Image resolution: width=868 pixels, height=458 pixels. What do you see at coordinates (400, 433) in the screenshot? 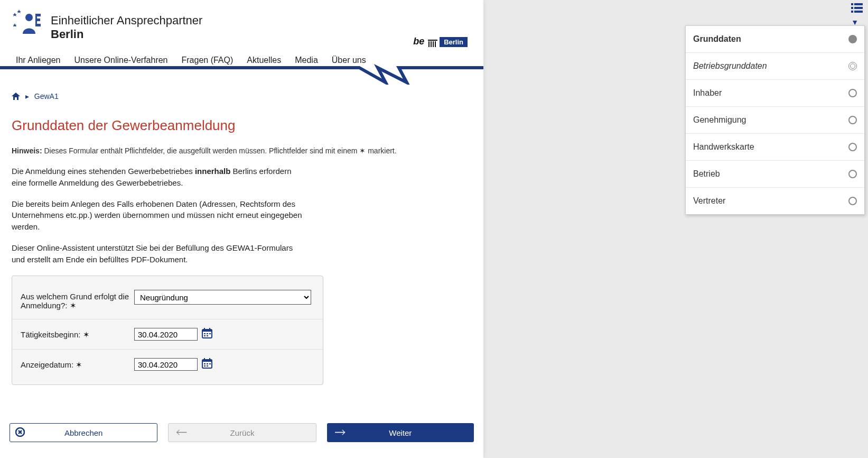
I see `next-button: 🡒 Weiter` at bounding box center [400, 433].